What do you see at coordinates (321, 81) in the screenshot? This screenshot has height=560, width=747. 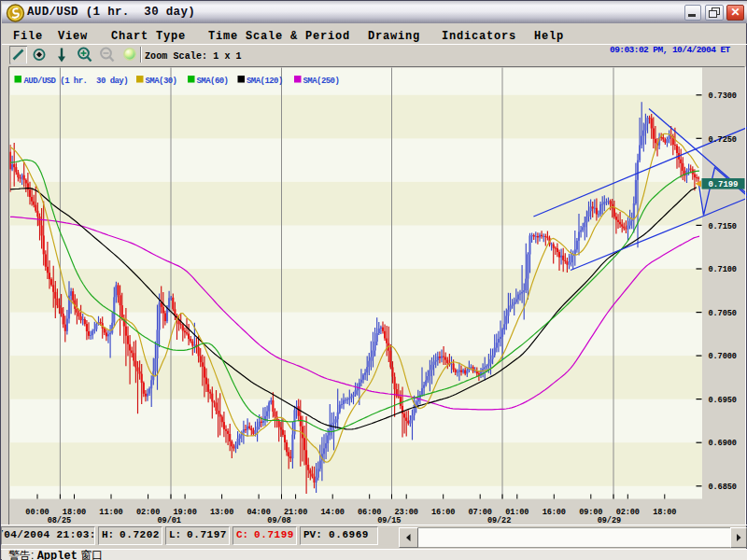 I see `svg-text: SMA(250)` at bounding box center [321, 81].